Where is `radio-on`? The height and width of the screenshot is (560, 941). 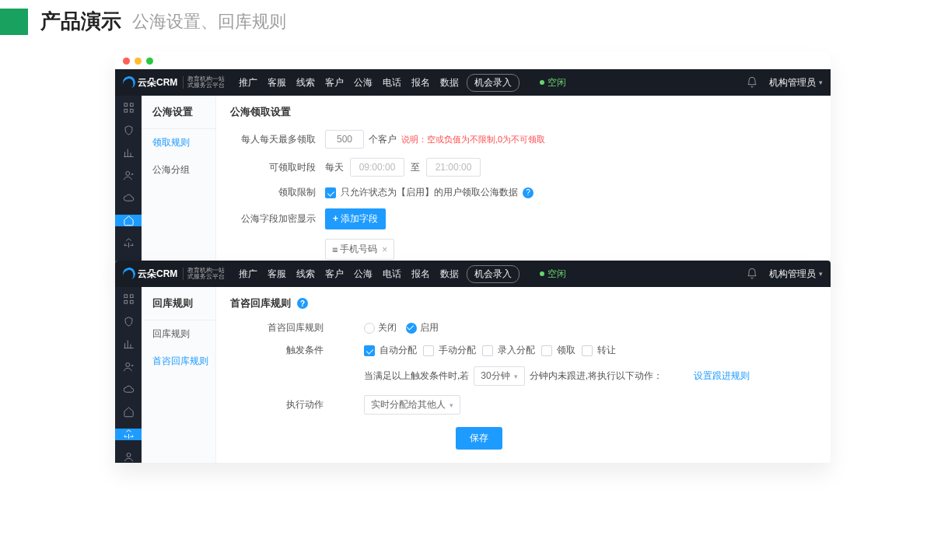 radio-on is located at coordinates (411, 328).